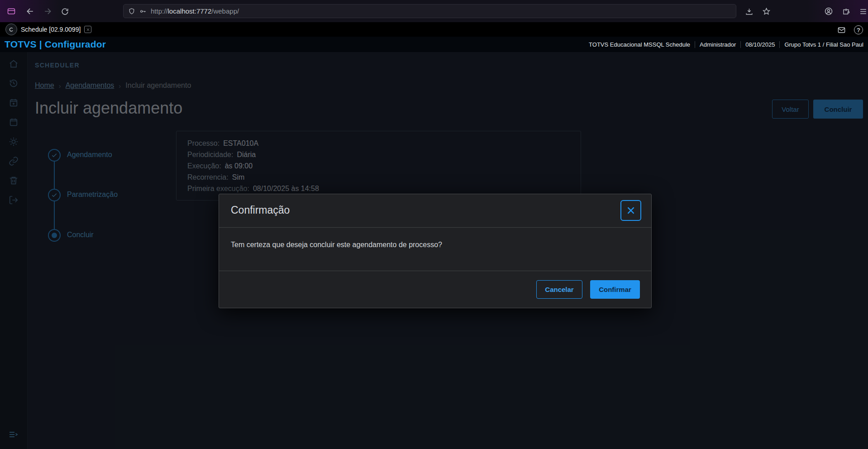  What do you see at coordinates (88, 29) in the screenshot?
I see `tab-close-icon` at bounding box center [88, 29].